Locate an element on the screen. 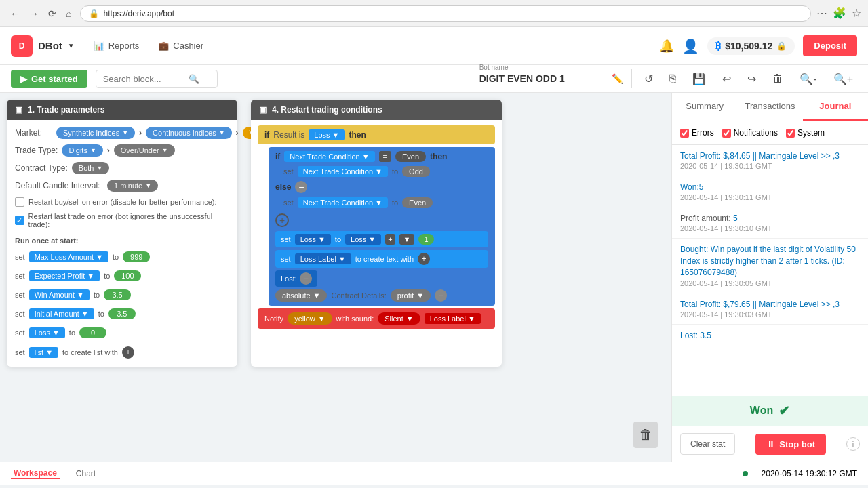 Image resolution: width=868 pixels, height=488 pixels. win-amount-var-dropdown: Win Amount ▼ is located at coordinates (60, 295).